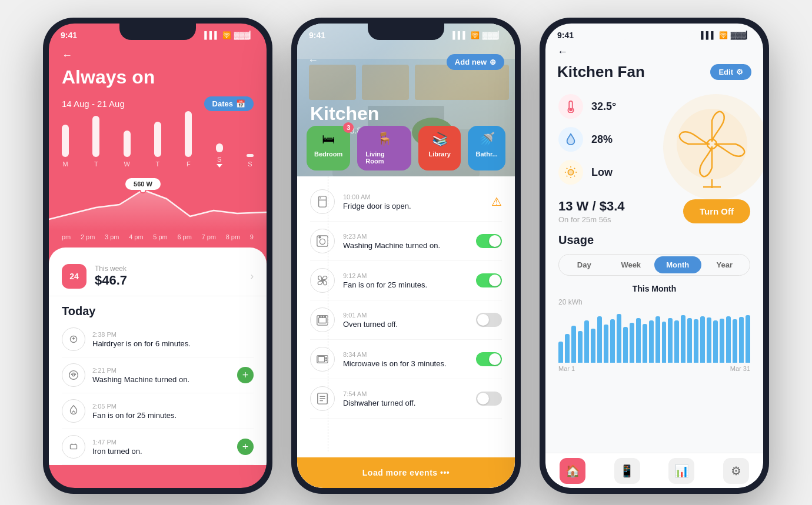  What do you see at coordinates (406, 399) in the screenshot?
I see `event-item-6: 7:54 AM Dishwaher turned off.` at bounding box center [406, 399].